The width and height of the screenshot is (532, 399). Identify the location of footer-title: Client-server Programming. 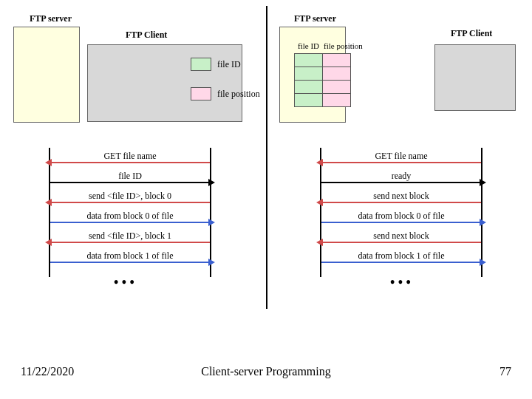
(266, 372).